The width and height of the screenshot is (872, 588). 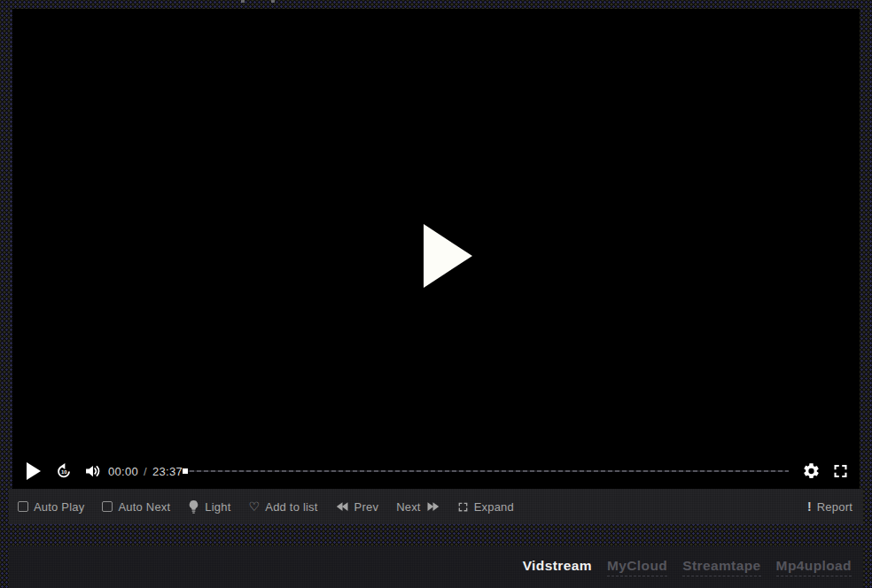 What do you see at coordinates (64, 472) in the screenshot?
I see `svg-text: 10` at bounding box center [64, 472].